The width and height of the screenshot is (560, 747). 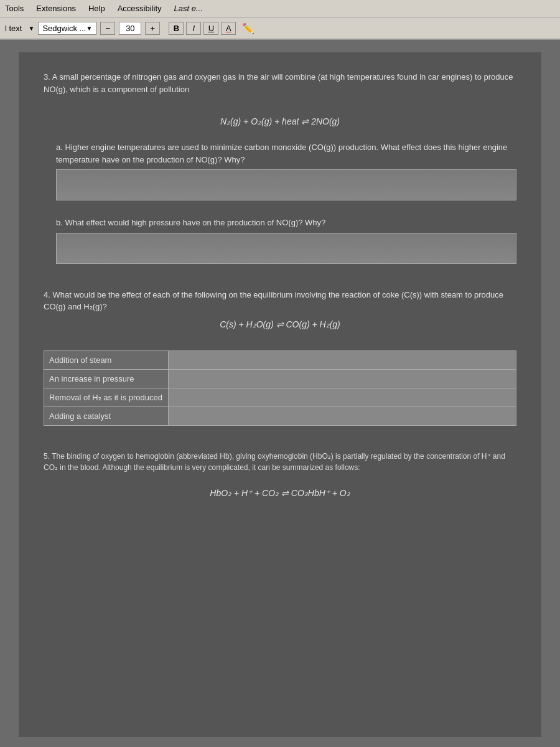 What do you see at coordinates (280, 121) in the screenshot?
I see `question-3-equation: N₂(g) + O₂(g) + heat ⇌ 2NO(g)` at bounding box center [280, 121].